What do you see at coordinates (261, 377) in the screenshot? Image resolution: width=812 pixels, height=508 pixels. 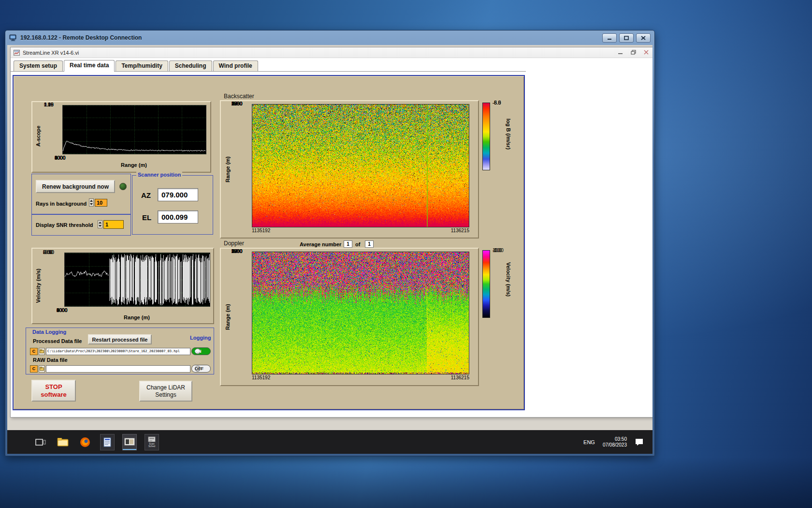 I see `doppler-x-start: 1135192` at bounding box center [261, 377].